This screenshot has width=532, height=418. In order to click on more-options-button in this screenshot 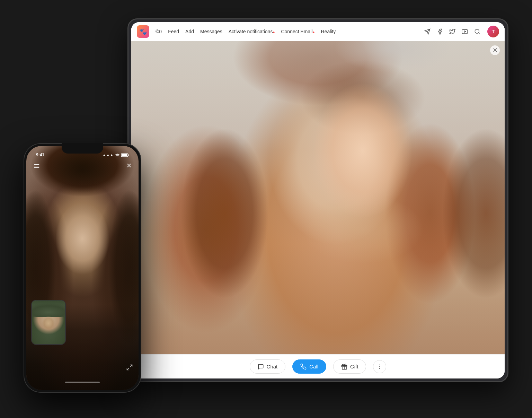, I will do `click(380, 367)`.